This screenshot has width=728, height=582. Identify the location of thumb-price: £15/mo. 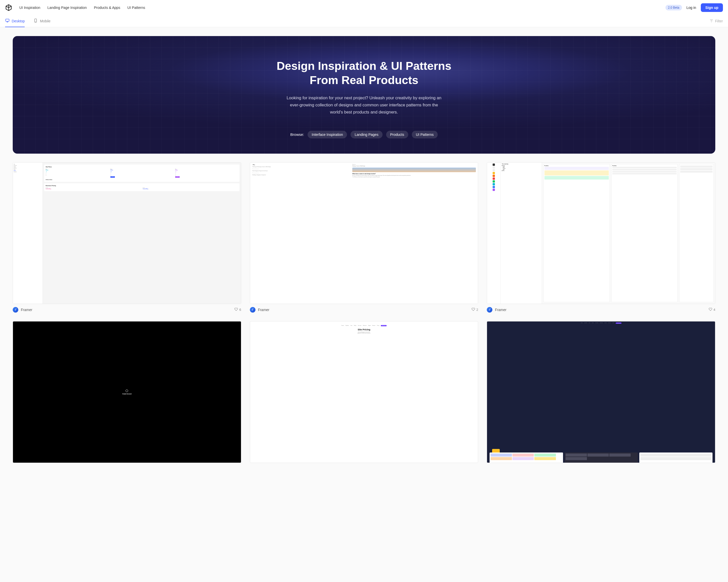
(142, 170).